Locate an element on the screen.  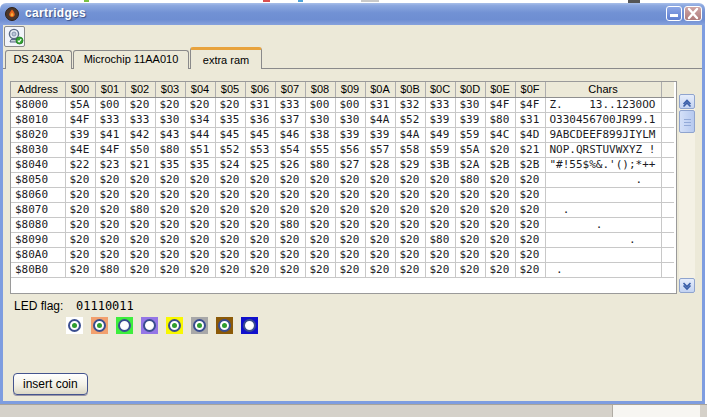
scroll-up-button is located at coordinates (687, 102).